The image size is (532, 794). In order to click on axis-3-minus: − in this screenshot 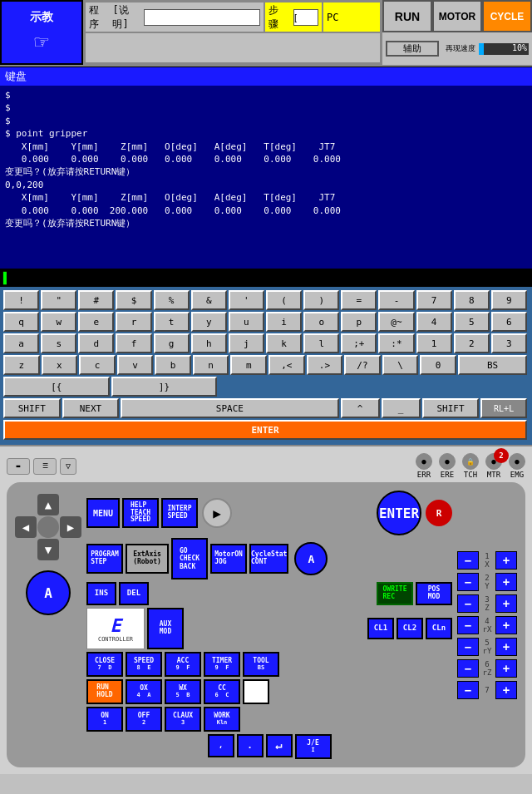, I will do `click(468, 604)`.